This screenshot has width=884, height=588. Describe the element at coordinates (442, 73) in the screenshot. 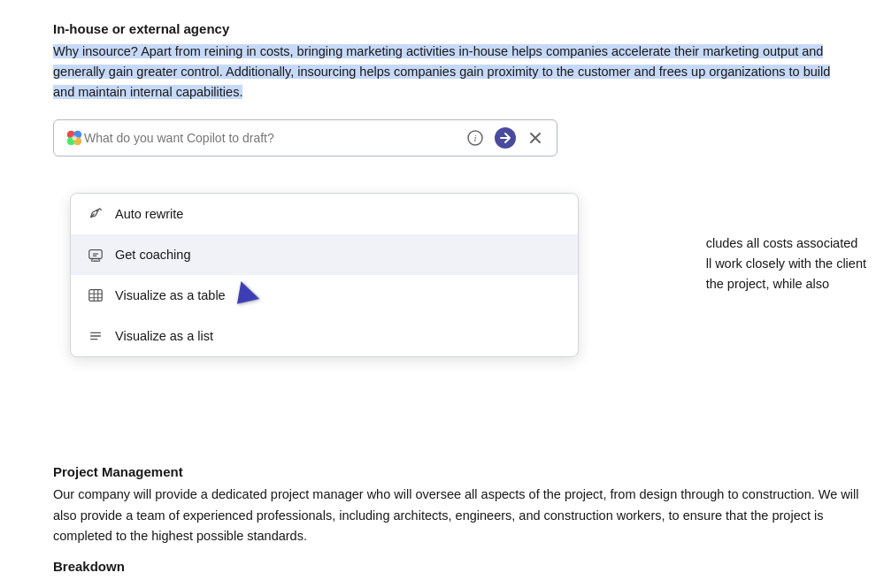

I see `section-inhouse-body: Why insource? Apart from reining in cost…` at that location.